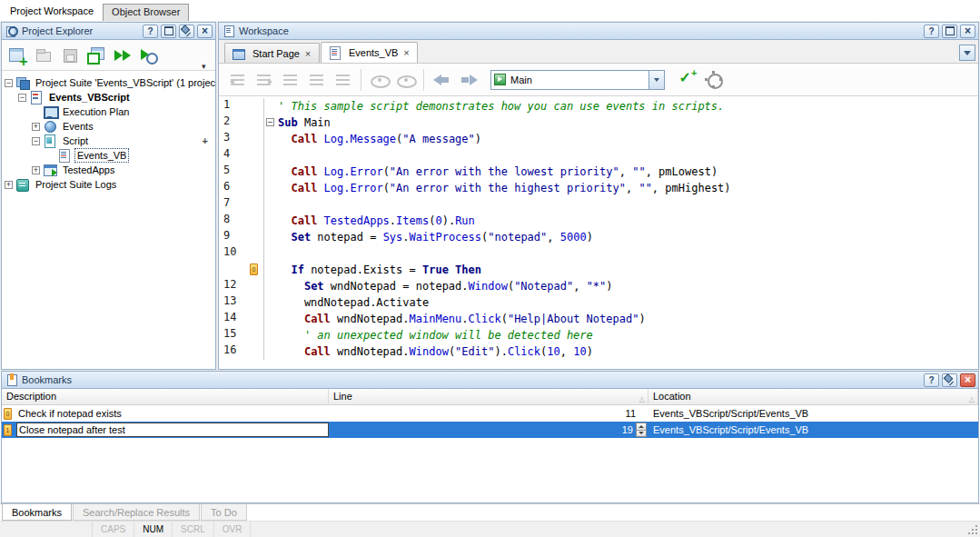 This screenshot has width=980, height=537. What do you see at coordinates (343, 80) in the screenshot?
I see `format-icon` at bounding box center [343, 80].